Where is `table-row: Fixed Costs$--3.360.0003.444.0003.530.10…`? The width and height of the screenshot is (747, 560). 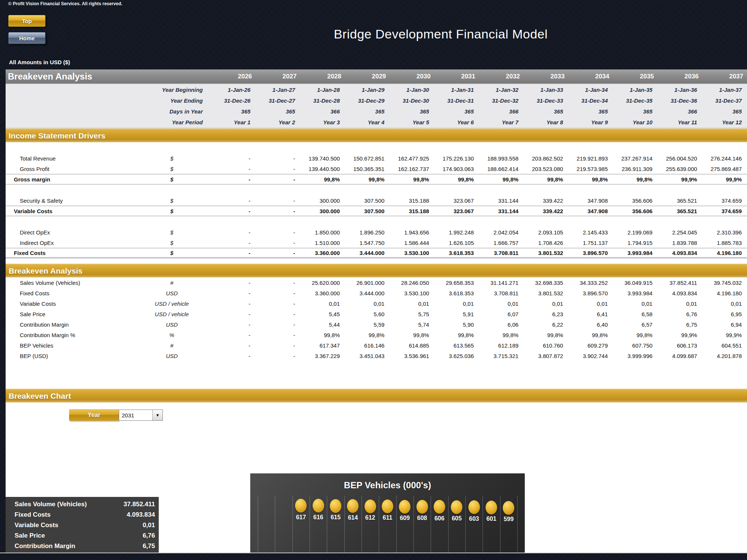
table-row: Fixed Costs$--3.360.0003.444.0003.530.10… is located at coordinates (376, 253).